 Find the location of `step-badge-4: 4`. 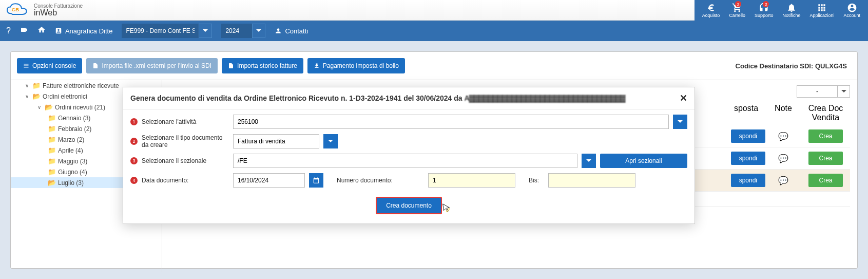

step-badge-4: 4 is located at coordinates (134, 180).